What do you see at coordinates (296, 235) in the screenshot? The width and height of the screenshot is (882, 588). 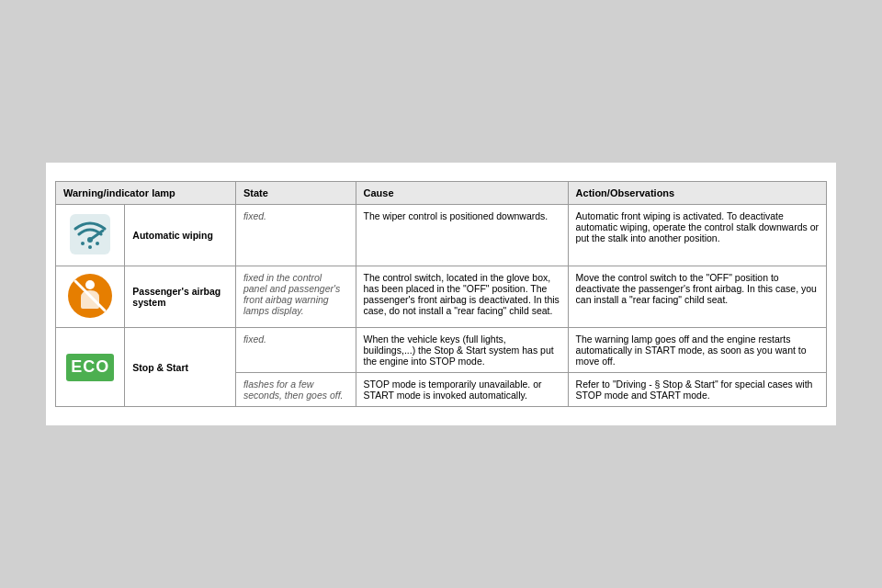 I see `state-wiper: fixed.` at bounding box center [296, 235].